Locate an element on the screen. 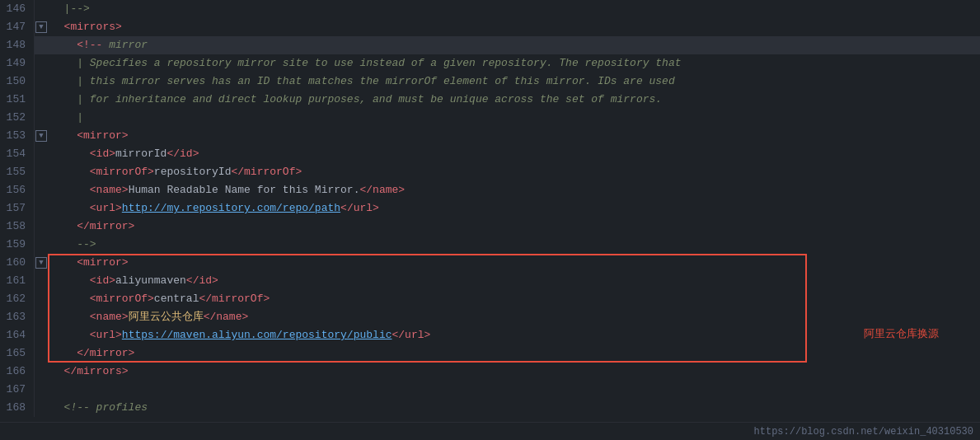 The width and height of the screenshot is (980, 440). line-number: 167 is located at coordinates (17, 390).